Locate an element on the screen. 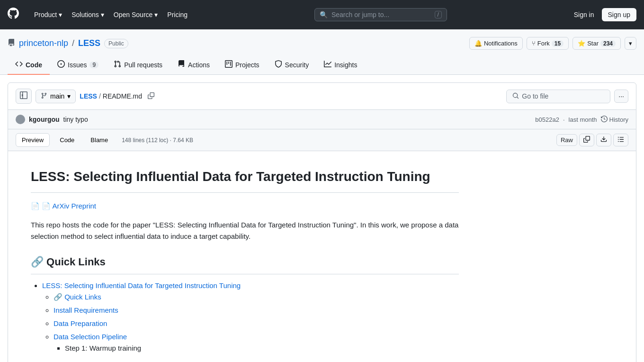 This screenshot has width=644, height=362. list-item: Data Preparation is located at coordinates (256, 324).